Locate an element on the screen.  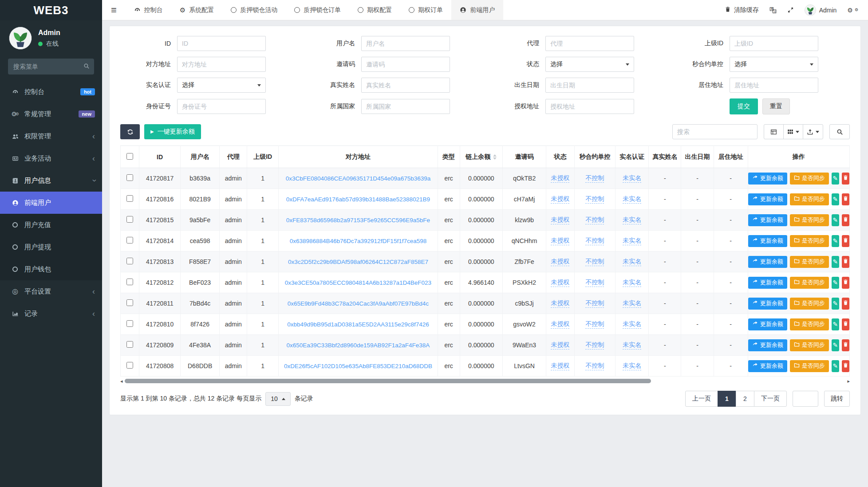
select-all-checkbox is located at coordinates (130, 156).